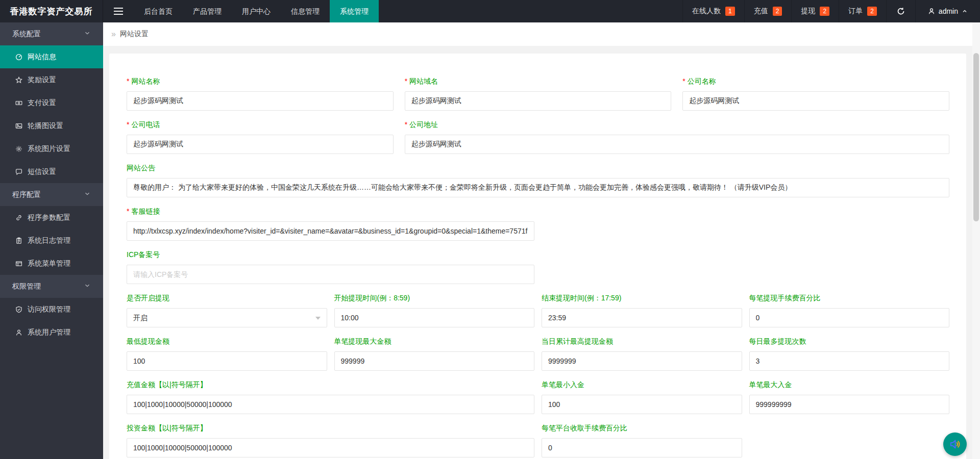  What do you see at coordinates (19, 333) in the screenshot?
I see `person-icon` at bounding box center [19, 333].